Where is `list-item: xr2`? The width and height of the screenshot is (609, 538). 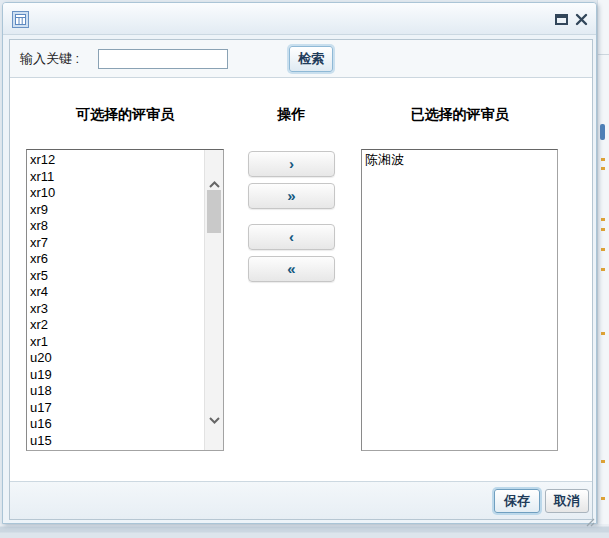 list-item: xr2 is located at coordinates (116, 326).